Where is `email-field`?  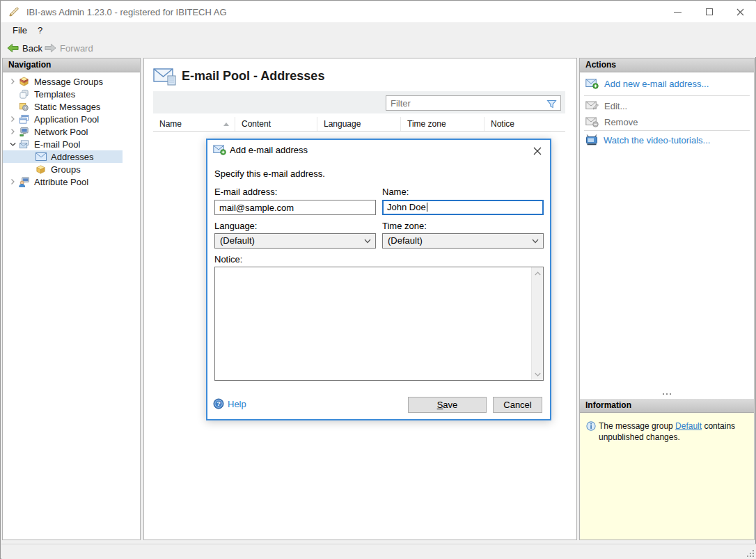 email-field is located at coordinates (295, 207).